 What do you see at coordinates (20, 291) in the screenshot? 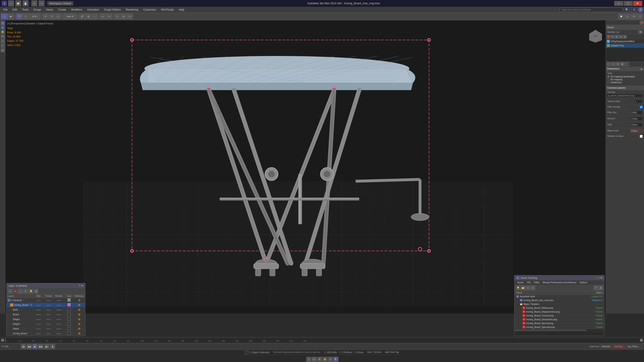
I see `layer-add-selection-btn: →` at bounding box center [20, 291].